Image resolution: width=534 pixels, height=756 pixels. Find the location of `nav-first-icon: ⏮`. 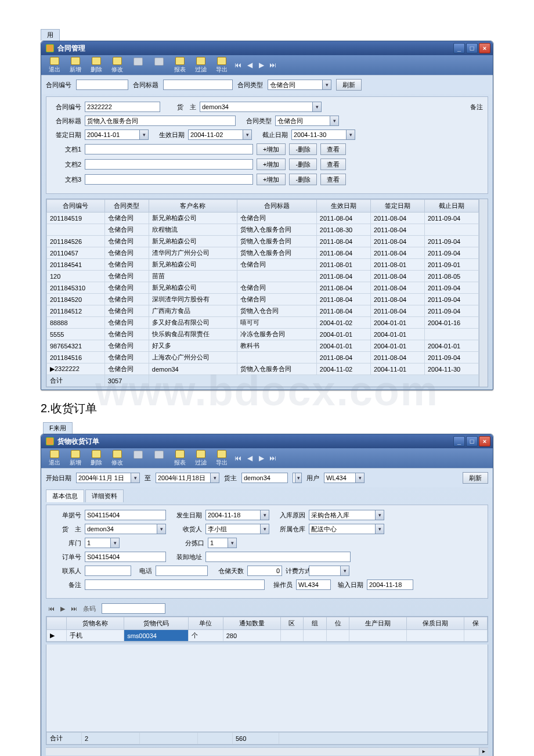

nav-first-icon: ⏮ is located at coordinates (238, 65).